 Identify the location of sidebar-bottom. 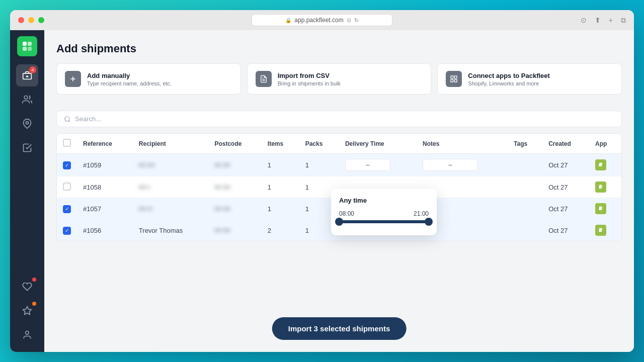
(27, 311).